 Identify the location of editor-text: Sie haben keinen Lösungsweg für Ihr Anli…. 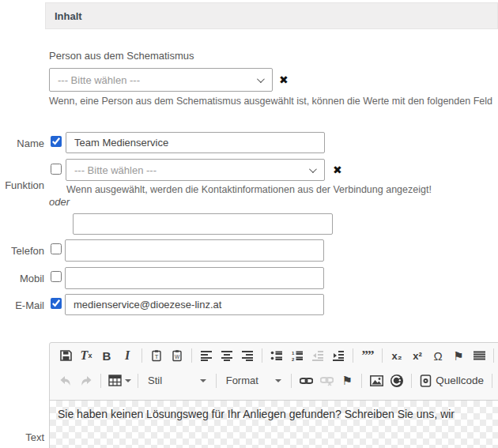
(256, 414).